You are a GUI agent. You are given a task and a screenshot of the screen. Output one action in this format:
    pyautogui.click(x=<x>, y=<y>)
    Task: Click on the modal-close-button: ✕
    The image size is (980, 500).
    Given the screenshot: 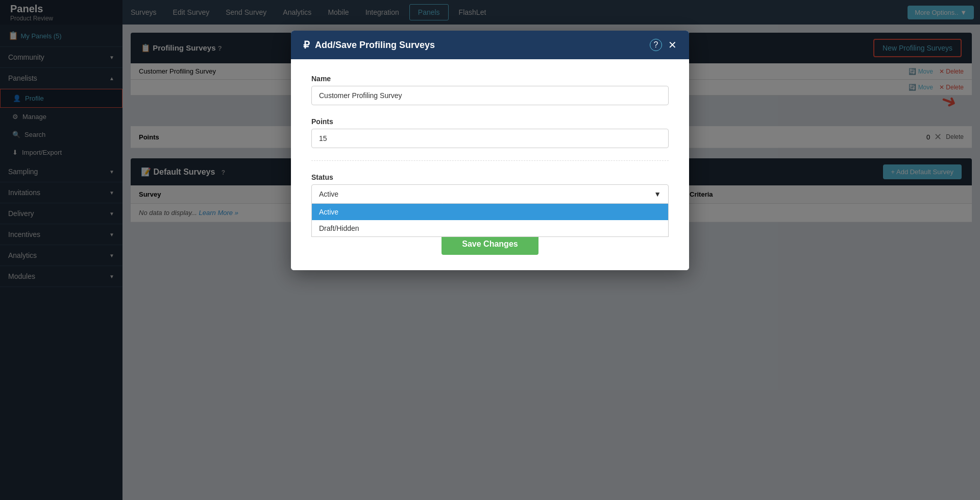 What is the action you would take?
    pyautogui.click(x=673, y=45)
    